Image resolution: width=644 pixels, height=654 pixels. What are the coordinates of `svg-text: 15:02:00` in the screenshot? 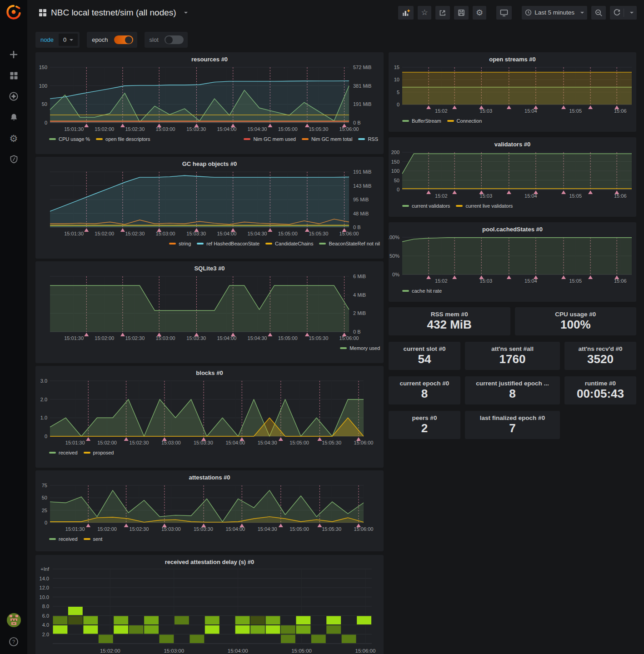 It's located at (107, 443).